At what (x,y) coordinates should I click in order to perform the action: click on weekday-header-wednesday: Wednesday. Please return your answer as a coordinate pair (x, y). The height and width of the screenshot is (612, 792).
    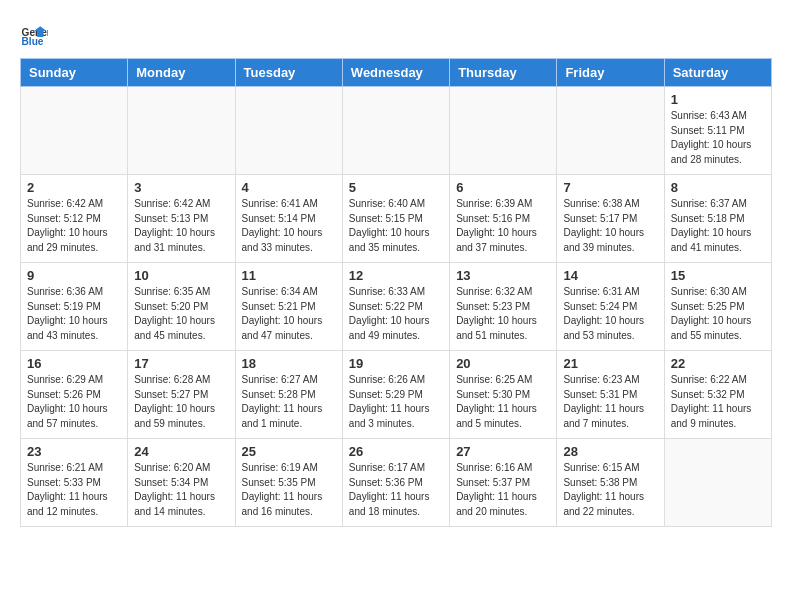
    Looking at the image, I should click on (396, 73).